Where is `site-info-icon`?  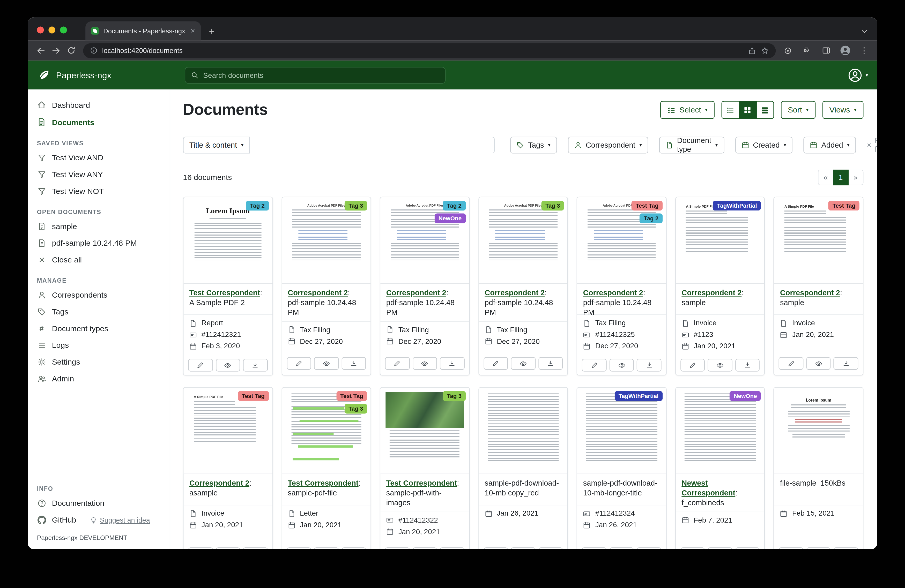 site-info-icon is located at coordinates (94, 51).